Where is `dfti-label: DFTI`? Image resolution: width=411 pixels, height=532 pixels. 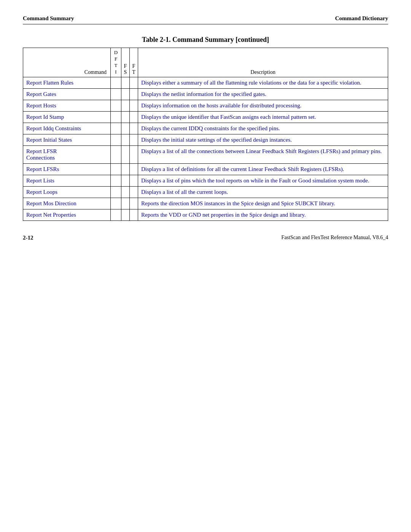
dfti-label: DFTI is located at coordinates (116, 62).